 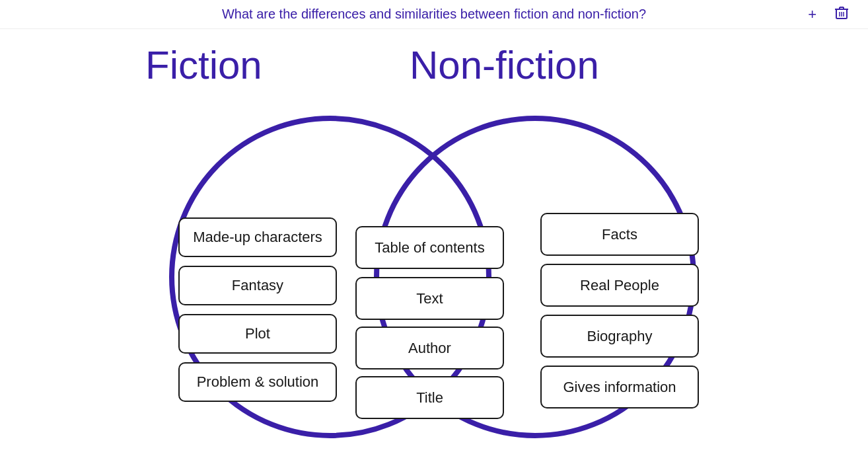 What do you see at coordinates (434, 15) in the screenshot?
I see `header: What are the differences and similaritie…` at bounding box center [434, 15].